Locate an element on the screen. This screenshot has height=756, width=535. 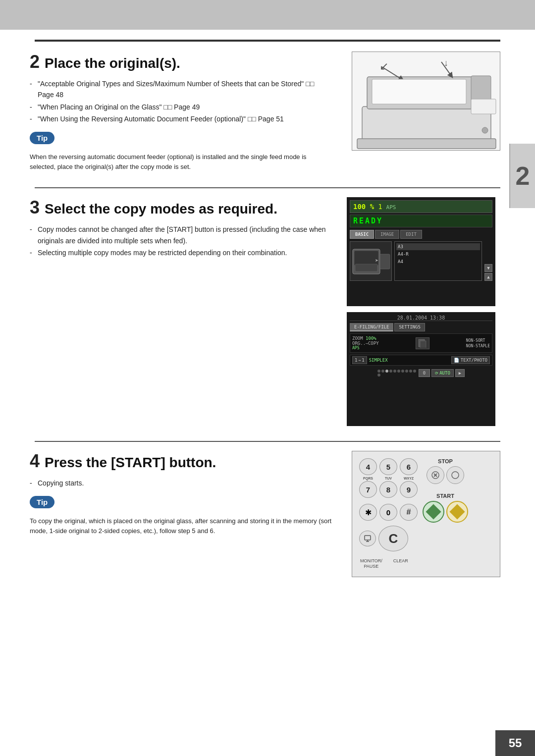
start-btn-green is located at coordinates (433, 512).